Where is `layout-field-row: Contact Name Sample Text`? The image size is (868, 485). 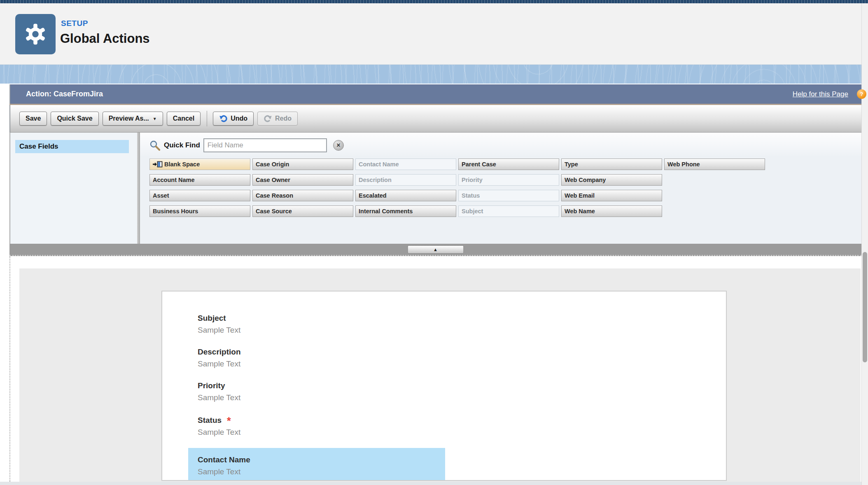
layout-field-row: Contact Name Sample Text is located at coordinates (317, 464).